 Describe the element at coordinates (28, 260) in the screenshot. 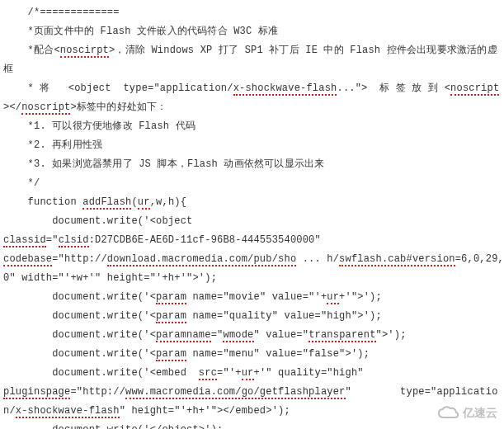

I see `spellcheck-underline: codebase` at that location.